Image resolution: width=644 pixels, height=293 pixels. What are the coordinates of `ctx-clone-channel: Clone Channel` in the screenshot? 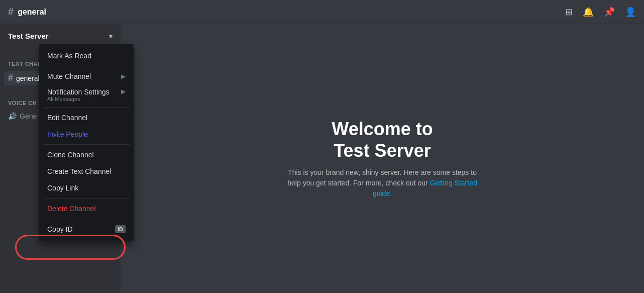 It's located at (86, 155).